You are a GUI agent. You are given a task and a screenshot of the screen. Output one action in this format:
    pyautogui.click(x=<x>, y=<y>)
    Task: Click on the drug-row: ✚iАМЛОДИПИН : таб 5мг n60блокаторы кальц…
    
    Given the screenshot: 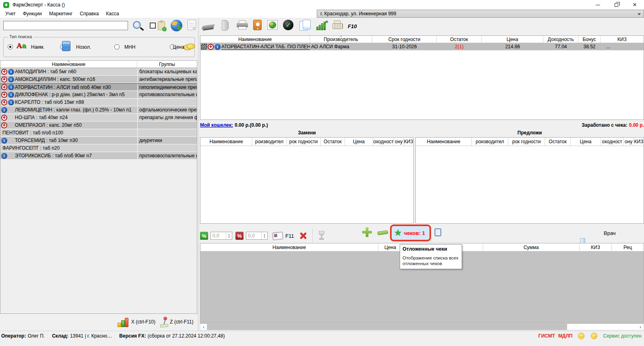 What is the action you would take?
    pyautogui.click(x=99, y=72)
    